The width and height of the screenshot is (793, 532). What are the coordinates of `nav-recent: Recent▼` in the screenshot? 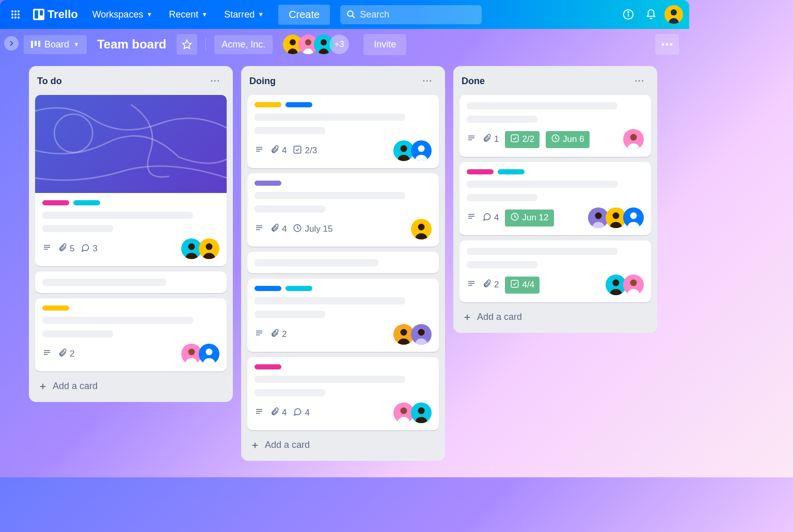 It's located at (188, 14).